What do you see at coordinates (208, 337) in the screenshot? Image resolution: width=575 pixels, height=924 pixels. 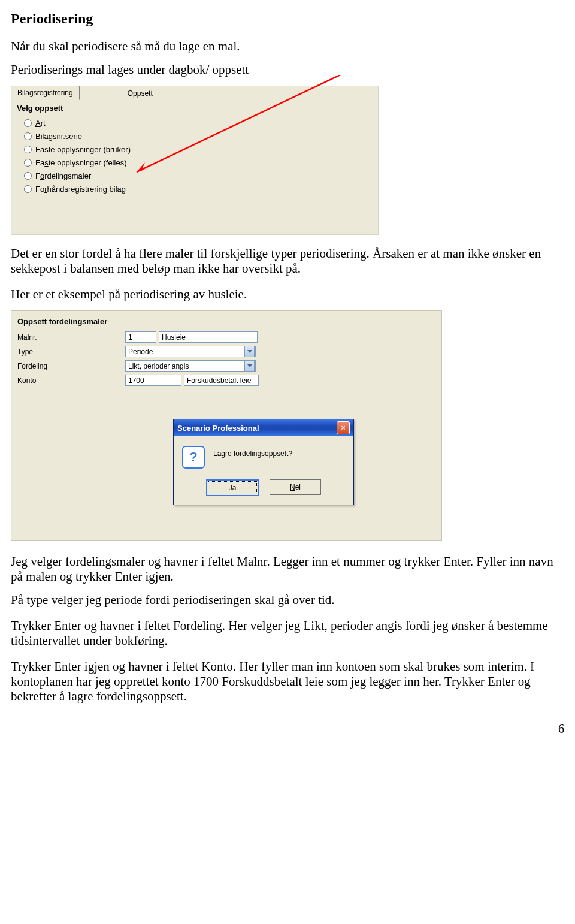 I see `malnr-name-field: Husleie` at bounding box center [208, 337].